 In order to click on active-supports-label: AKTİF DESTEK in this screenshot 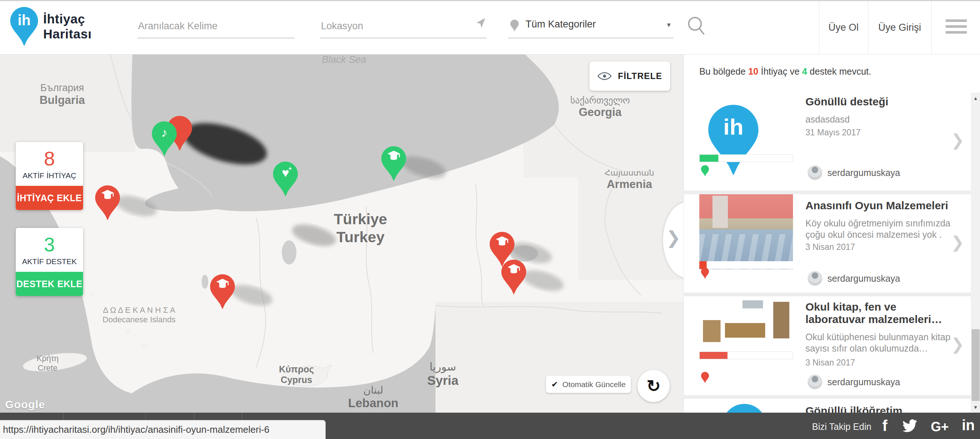, I will do `click(49, 262)`.